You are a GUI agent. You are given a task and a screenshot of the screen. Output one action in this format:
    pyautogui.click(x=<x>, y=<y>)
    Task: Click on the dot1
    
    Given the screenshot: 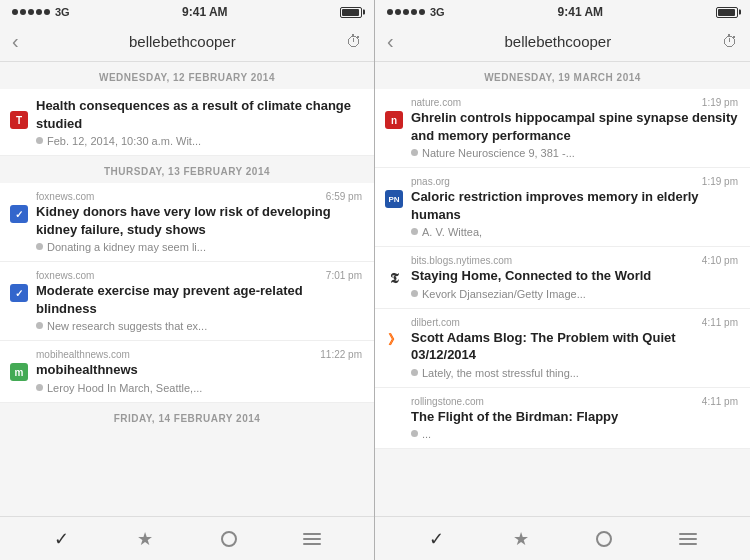 What is the action you would take?
    pyautogui.click(x=15, y=12)
    